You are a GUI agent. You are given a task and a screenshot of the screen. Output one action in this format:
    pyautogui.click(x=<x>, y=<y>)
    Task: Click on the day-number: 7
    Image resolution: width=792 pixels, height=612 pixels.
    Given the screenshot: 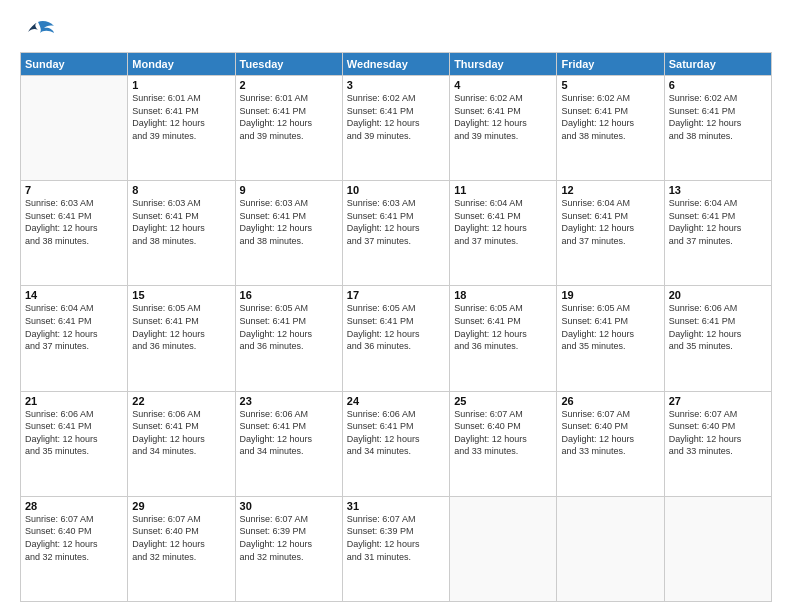 What is the action you would take?
    pyautogui.click(x=74, y=190)
    